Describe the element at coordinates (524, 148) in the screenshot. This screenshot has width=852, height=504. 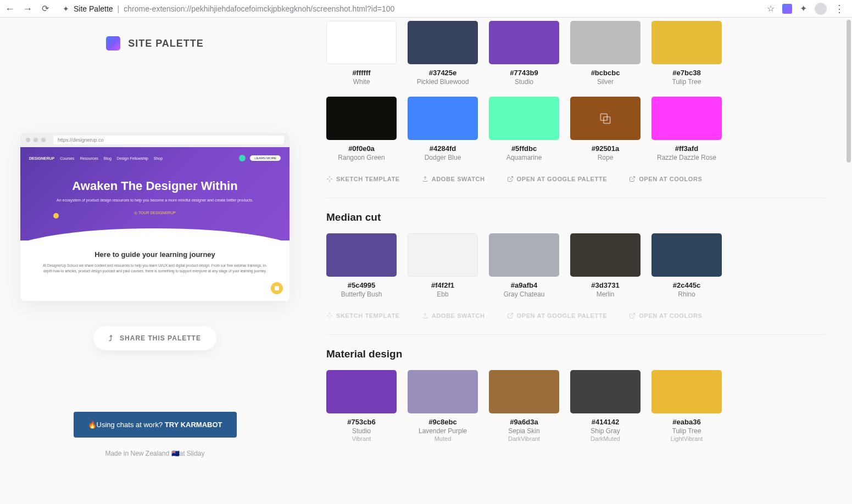
I see `swatch-hex: #5ffdbc` at that location.